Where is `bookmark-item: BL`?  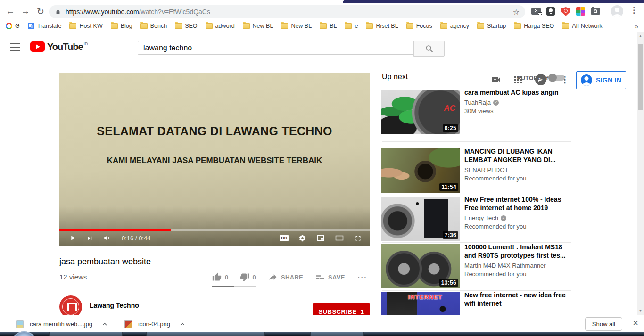 bookmark-item: BL is located at coordinates (328, 26).